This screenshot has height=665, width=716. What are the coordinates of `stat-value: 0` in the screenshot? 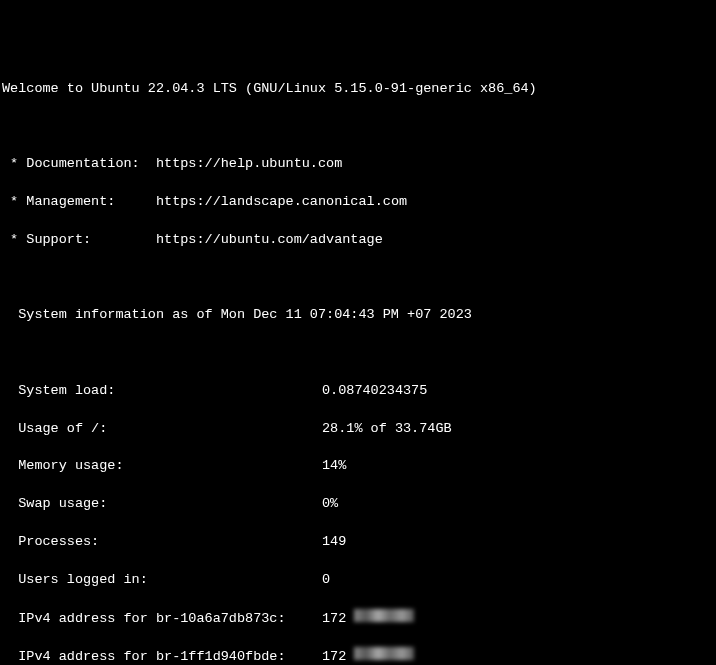 It's located at (326, 580).